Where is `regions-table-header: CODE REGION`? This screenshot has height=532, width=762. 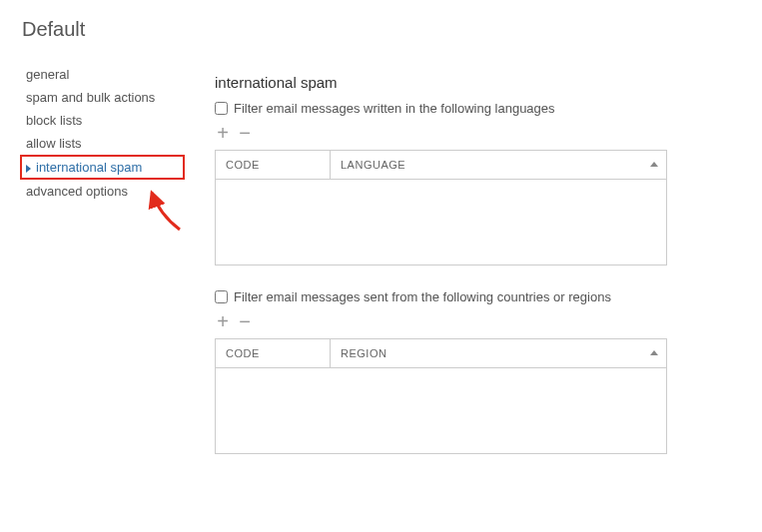
regions-table-header: CODE REGION is located at coordinates (441, 353).